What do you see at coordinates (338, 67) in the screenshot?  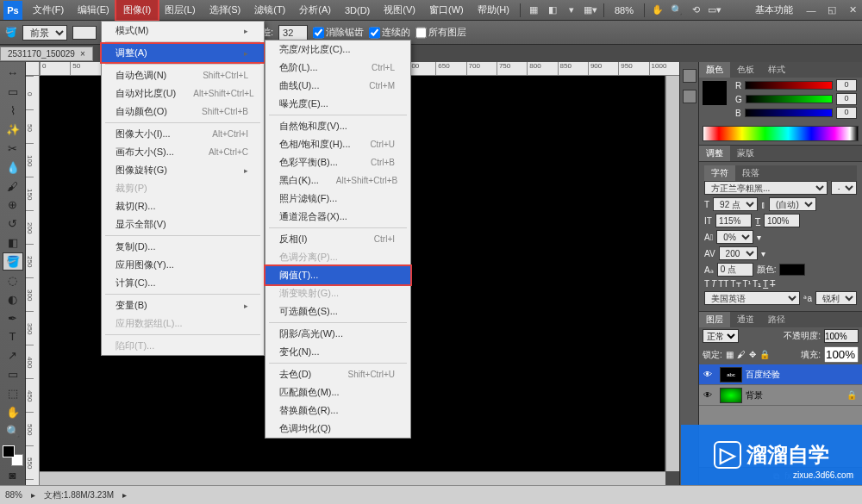 I see `menu-item: 色阶(L)...Ctrl+L` at bounding box center [338, 67].